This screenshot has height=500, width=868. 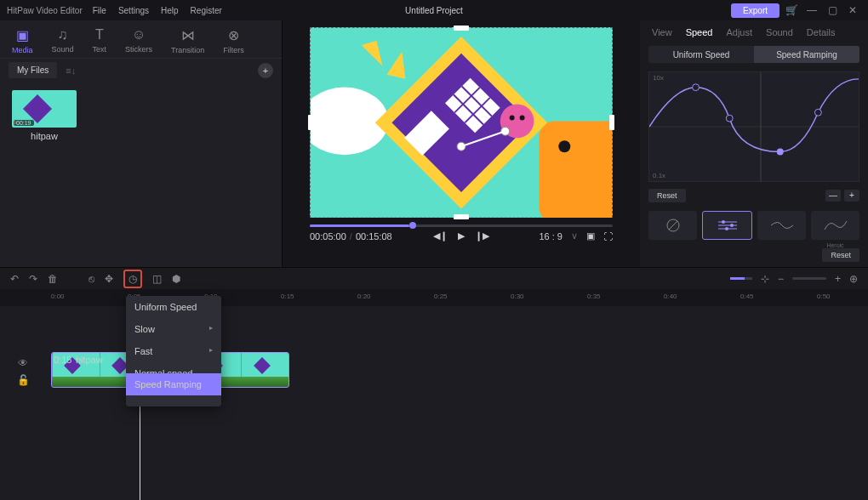 I want to click on preset-custom, so click(x=727, y=225).